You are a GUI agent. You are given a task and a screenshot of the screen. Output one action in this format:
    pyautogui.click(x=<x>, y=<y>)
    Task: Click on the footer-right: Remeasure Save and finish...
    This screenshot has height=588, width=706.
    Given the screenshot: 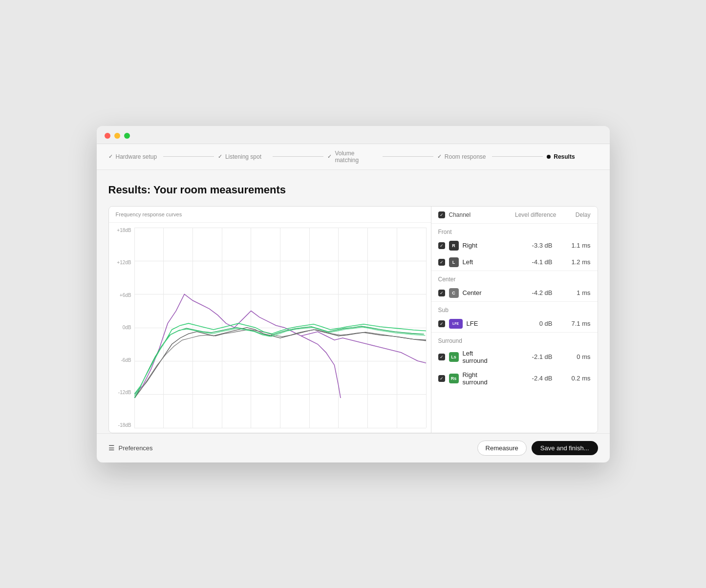 What is the action you would take?
    pyautogui.click(x=537, y=448)
    